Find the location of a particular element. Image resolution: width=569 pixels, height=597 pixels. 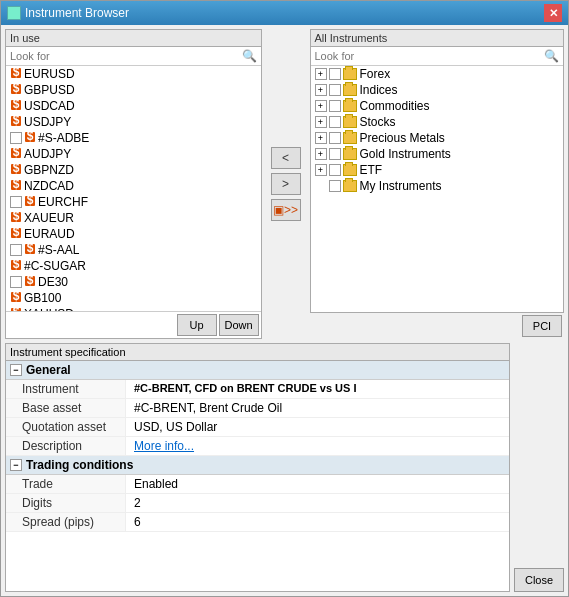

list-item: $ #S-AAL is located at coordinates (134, 250).